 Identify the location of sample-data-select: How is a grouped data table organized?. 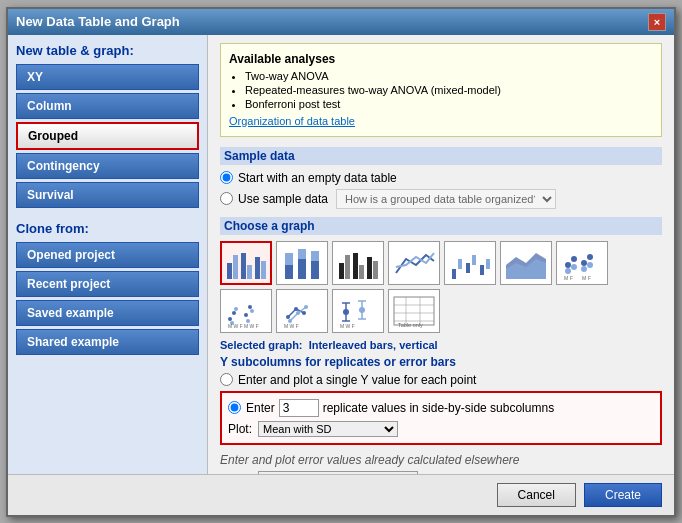
(446, 199).